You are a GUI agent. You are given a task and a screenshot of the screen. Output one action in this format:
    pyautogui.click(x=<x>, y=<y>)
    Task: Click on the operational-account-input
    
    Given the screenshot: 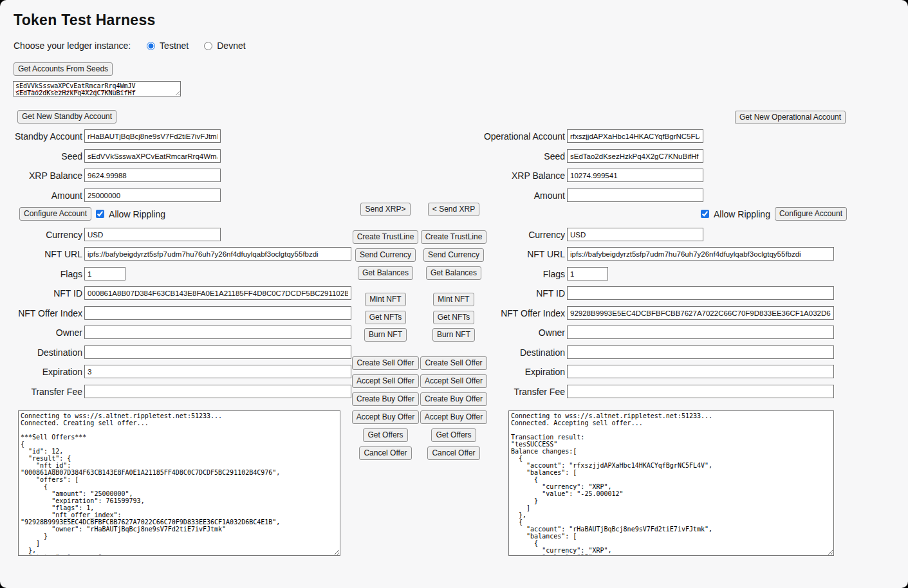 What is the action you would take?
    pyautogui.click(x=635, y=136)
    